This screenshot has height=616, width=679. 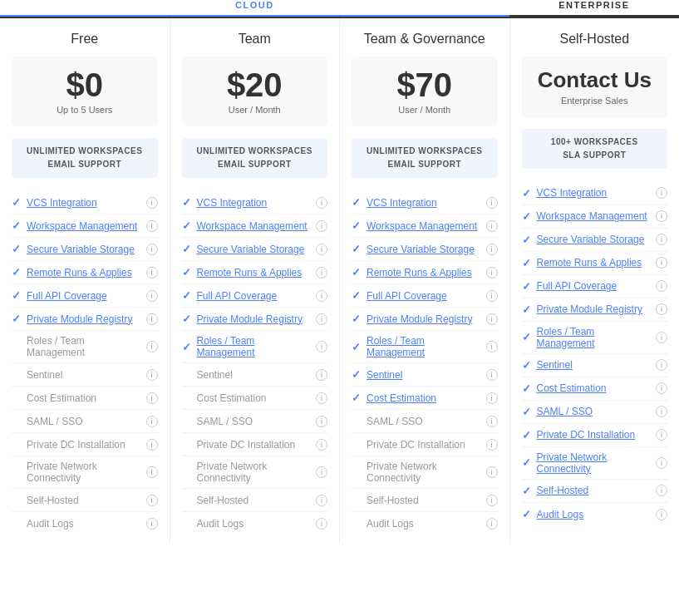 What do you see at coordinates (595, 515) in the screenshot?
I see `feature-name: Audit Logs` at bounding box center [595, 515].